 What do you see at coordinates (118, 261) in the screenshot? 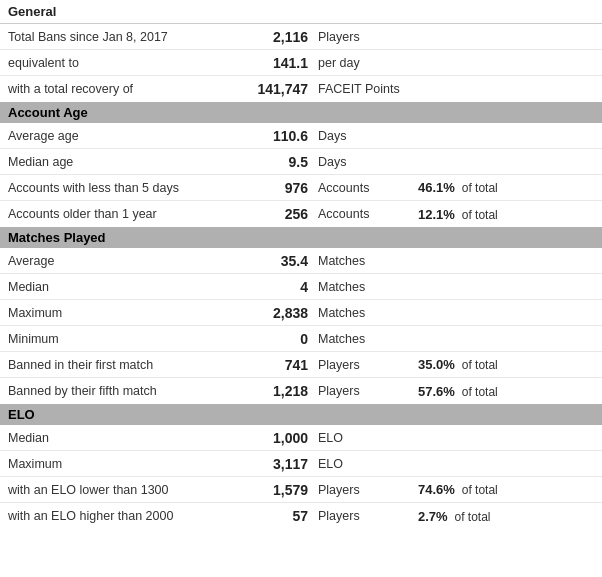
I see `row-label: Average` at bounding box center [118, 261].